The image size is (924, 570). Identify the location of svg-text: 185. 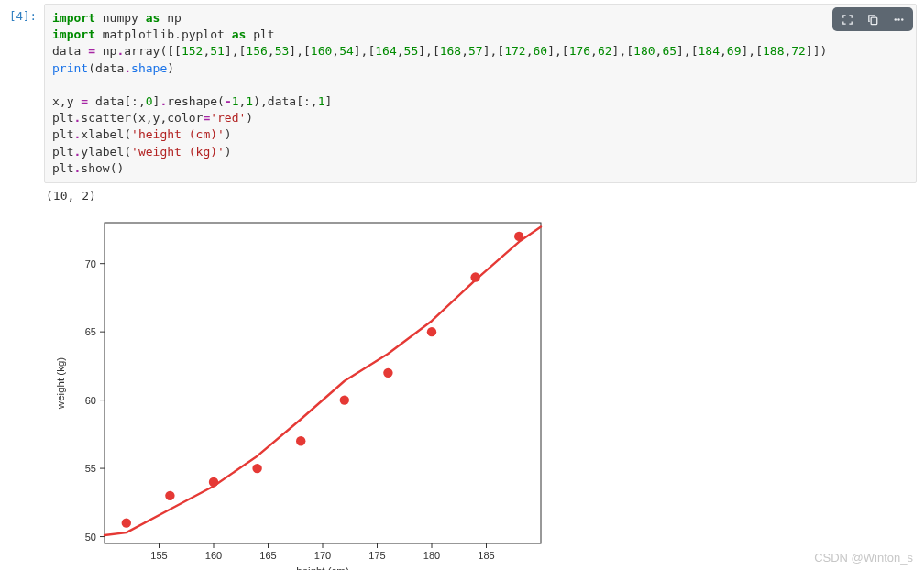
(486, 555).